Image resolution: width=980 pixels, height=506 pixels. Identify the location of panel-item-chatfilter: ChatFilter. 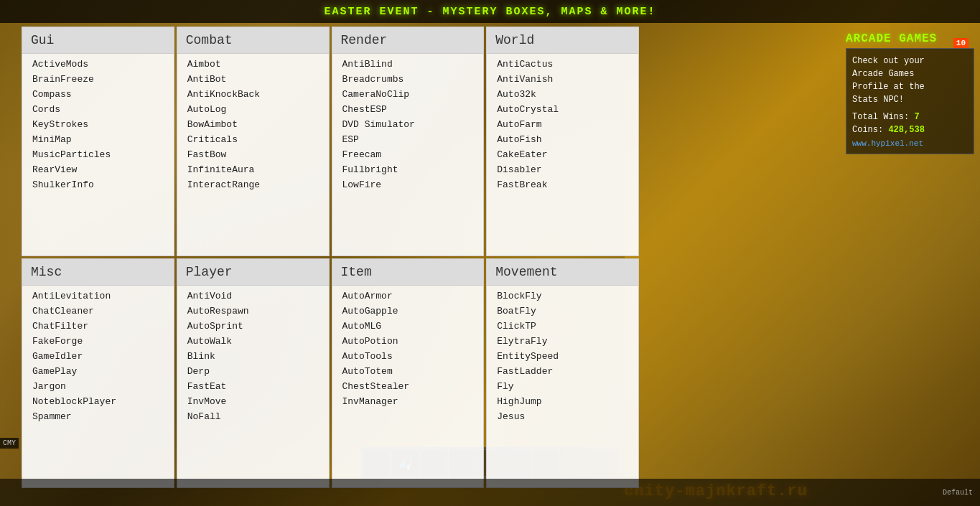
(98, 326).